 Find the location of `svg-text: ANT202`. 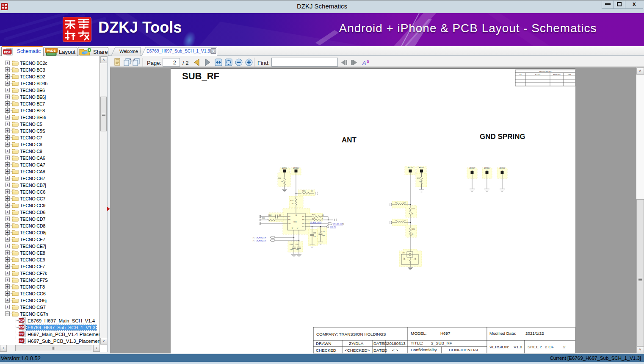

svg-text: ANT202 is located at coordinates (411, 168).